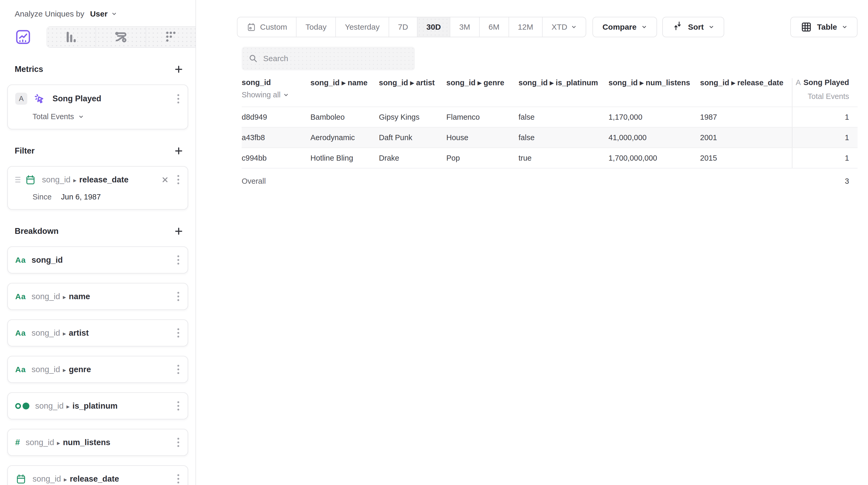 The width and height of the screenshot is (868, 485). I want to click on range-3m: 3M, so click(464, 27).